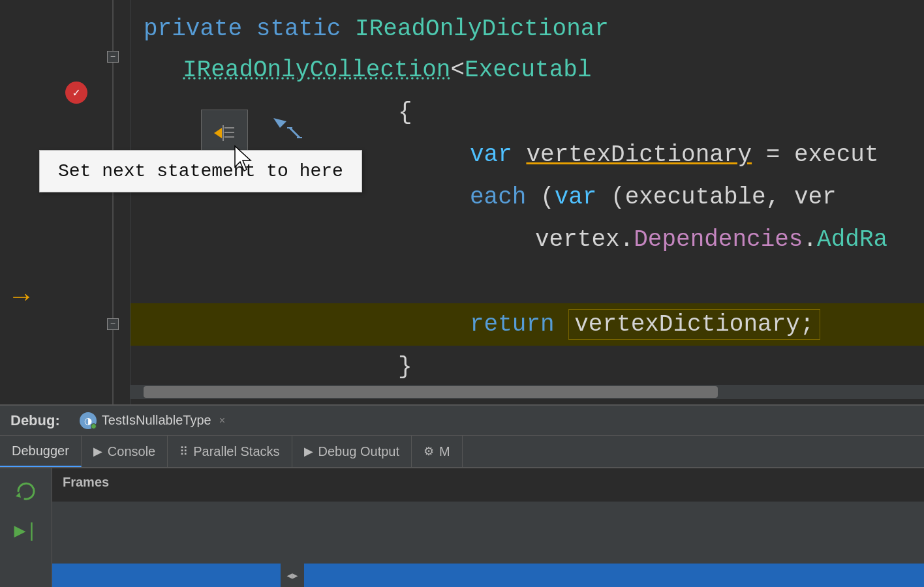 The width and height of the screenshot is (924, 587). What do you see at coordinates (26, 530) in the screenshot?
I see `step-button: ▶|` at bounding box center [26, 530].